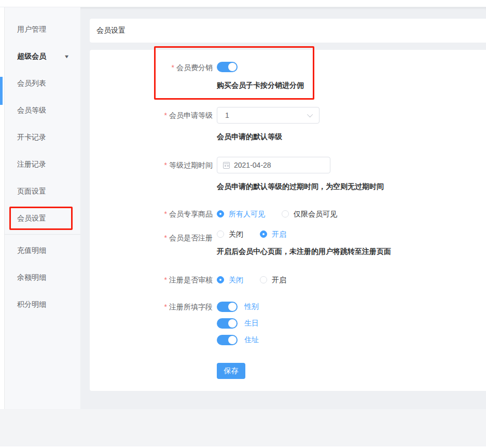 The height and width of the screenshot is (448, 486). I want to click on sidebar-divider, so click(43, 235).